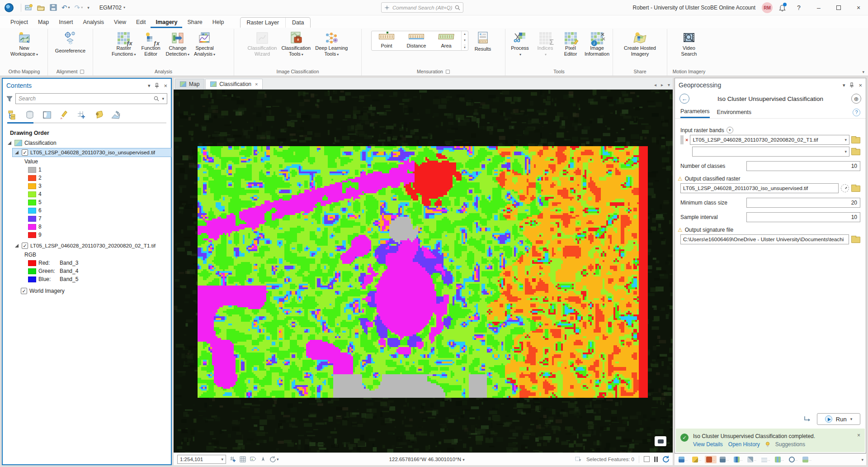 The height and width of the screenshot is (467, 868). Describe the element at coordinates (790, 444) in the screenshot. I see `suggestions-link: Suggestions` at that location.